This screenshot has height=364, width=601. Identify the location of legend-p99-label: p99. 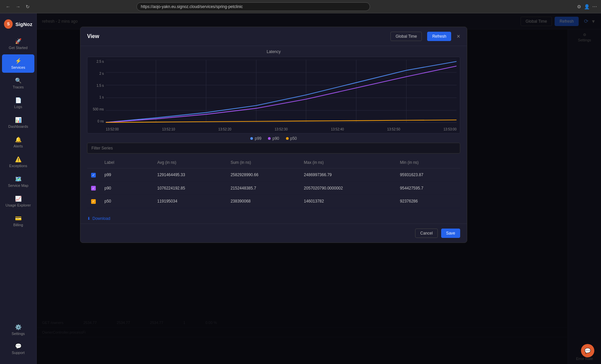
(258, 138).